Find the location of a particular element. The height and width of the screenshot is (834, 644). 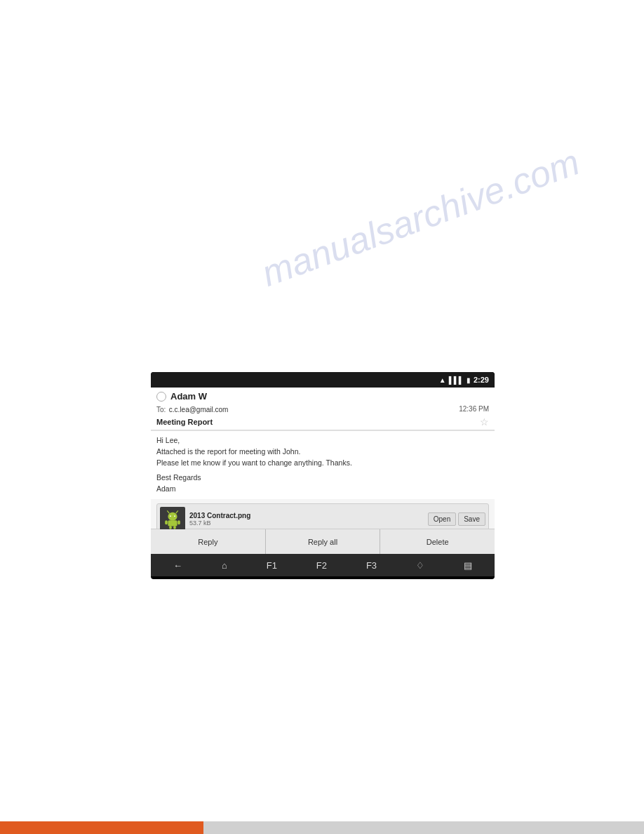

star-icon: ☆ is located at coordinates (484, 422).